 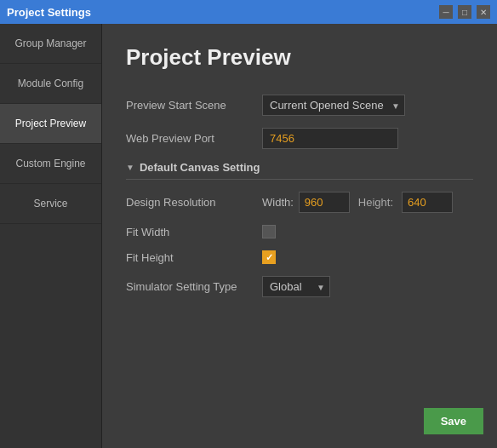 I want to click on page-title: Project Preview, so click(x=300, y=58).